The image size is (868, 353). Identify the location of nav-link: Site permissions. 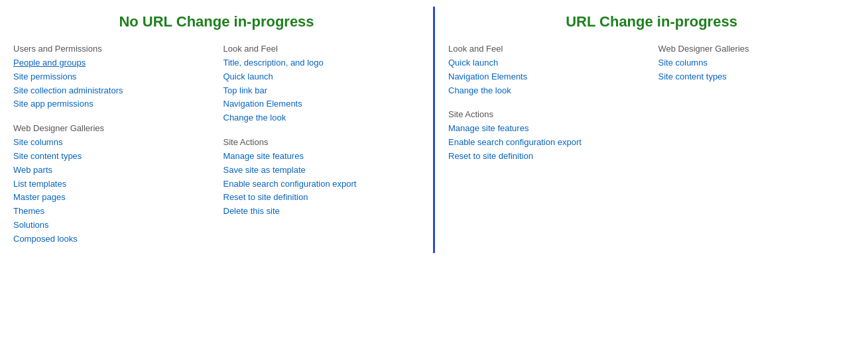
(111, 77).